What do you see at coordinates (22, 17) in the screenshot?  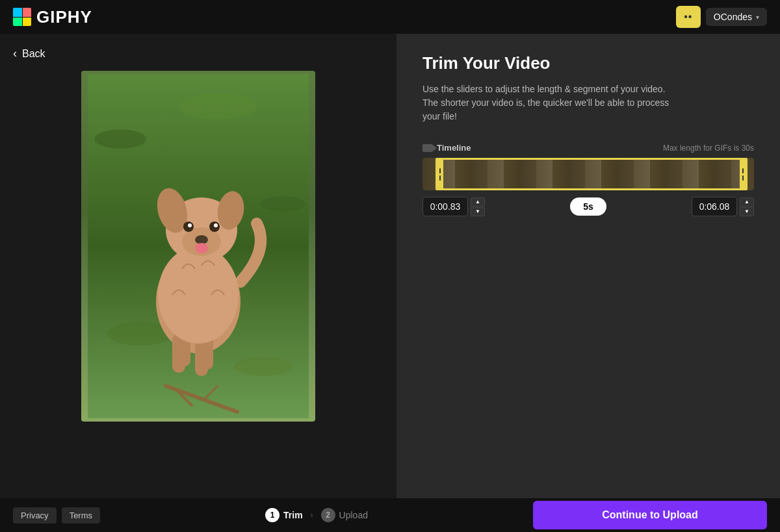 I see `logo-icon` at bounding box center [22, 17].